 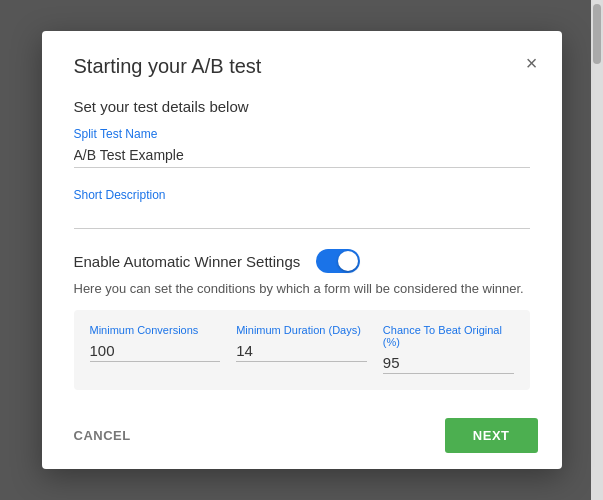 I want to click on condition-field-1: Minimum Duration (Days), so click(x=302, y=349).